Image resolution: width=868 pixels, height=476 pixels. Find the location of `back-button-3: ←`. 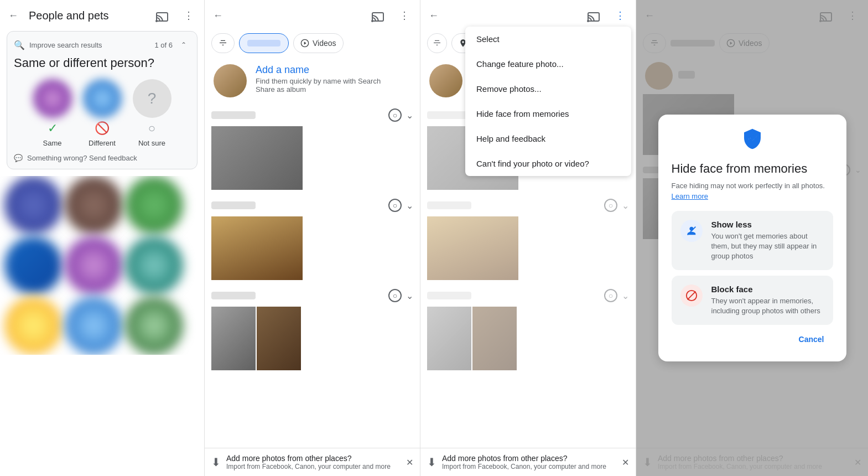

back-button-3: ← is located at coordinates (434, 15).